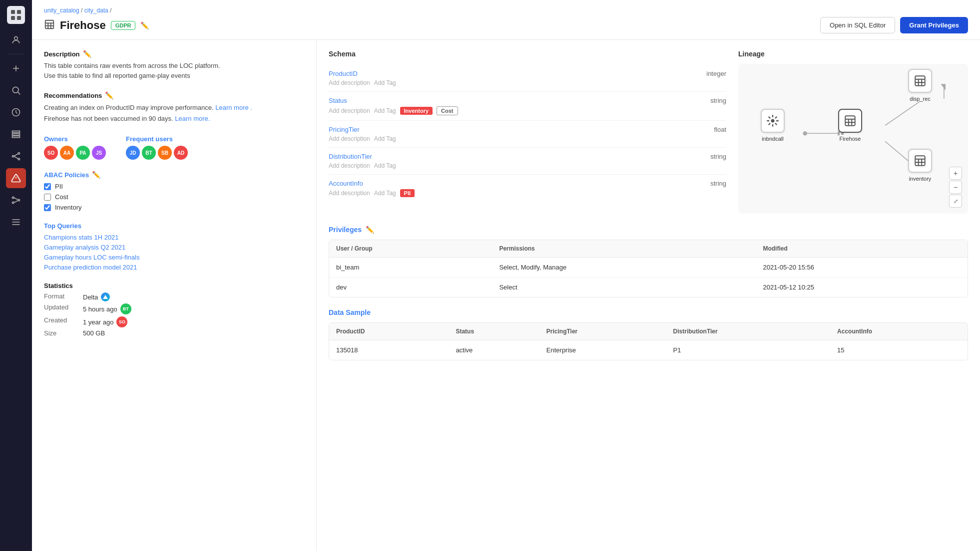 This screenshot has height=551, width=980. Describe the element at coordinates (956, 201) in the screenshot. I see `expand-button: ⤢` at that location.